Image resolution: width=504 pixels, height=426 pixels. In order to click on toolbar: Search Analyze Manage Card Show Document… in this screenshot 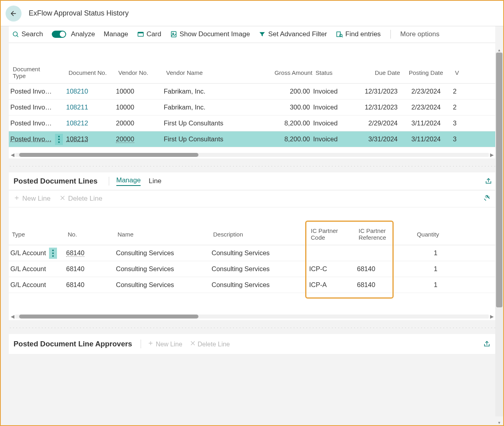, I will do `click(252, 34)`.